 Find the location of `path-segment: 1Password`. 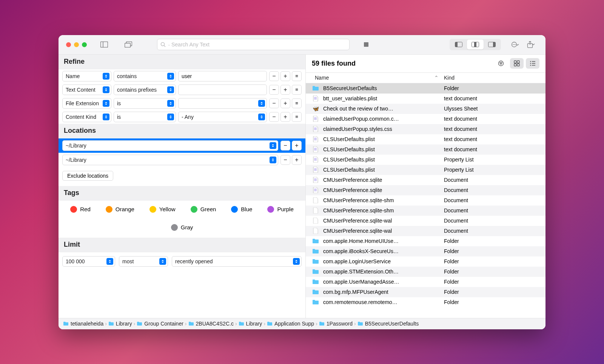

path-segment: 1Password is located at coordinates (336, 324).